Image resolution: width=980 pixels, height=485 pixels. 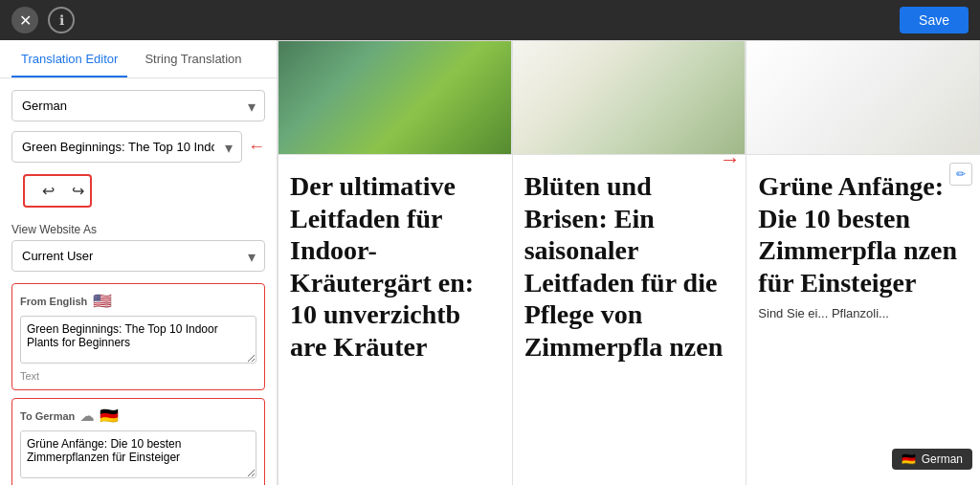 I want to click on red-arrow-right-indicator: ←, so click(x=256, y=147).